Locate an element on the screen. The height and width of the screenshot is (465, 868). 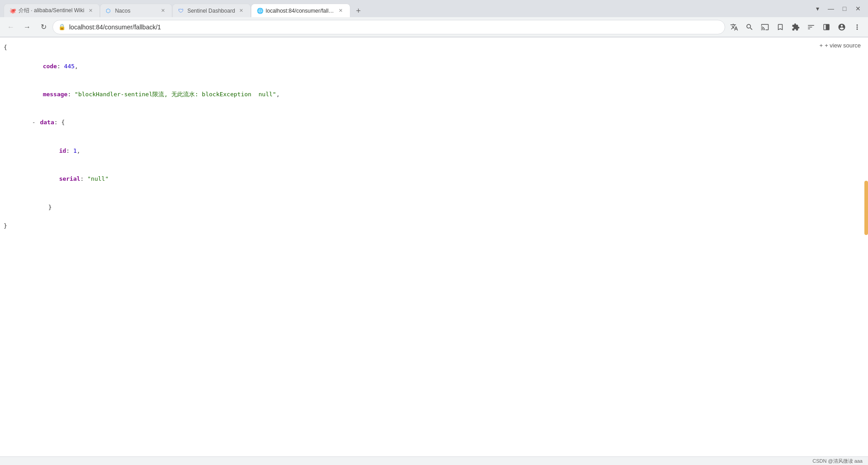
title-bar: 🐙 介绍 · alibaba/Sentinel Wiki ✕ ⬡ Nacos ✕… is located at coordinates (434, 9).